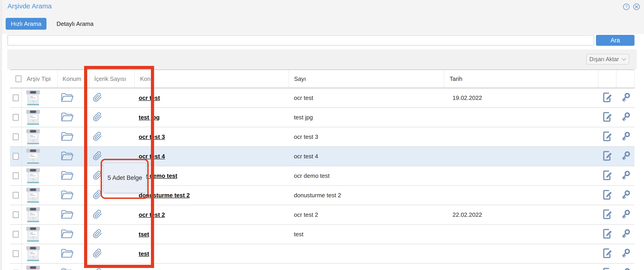 The image size is (644, 270). Describe the element at coordinates (212, 79) in the screenshot. I see `header-konu: Konu` at that location.